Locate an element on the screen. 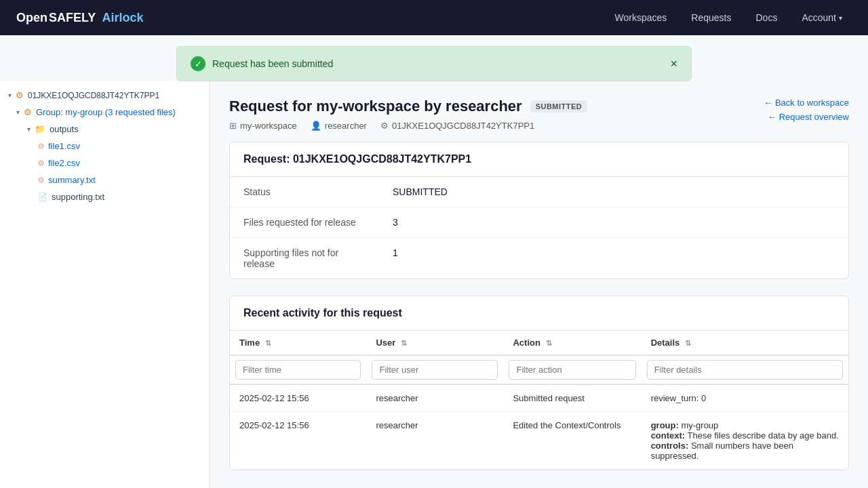 This screenshot has height=488, width=868. filter-details-input is located at coordinates (745, 370).